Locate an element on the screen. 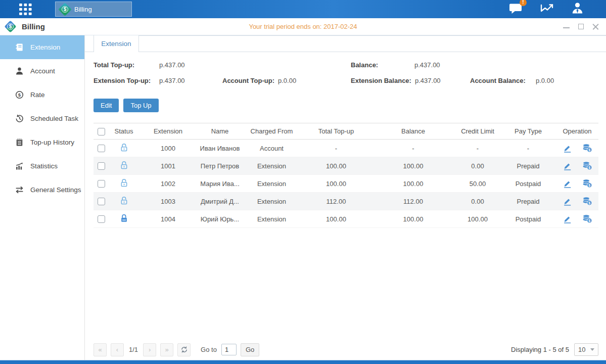  credit-limit-cell: 50.00 is located at coordinates (478, 184).